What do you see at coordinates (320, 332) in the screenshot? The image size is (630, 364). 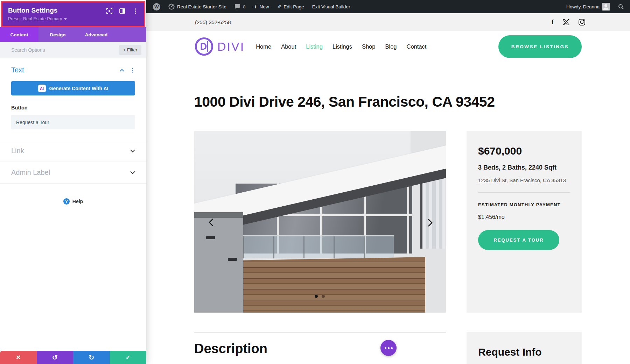 I see `content-divider` at bounding box center [320, 332].